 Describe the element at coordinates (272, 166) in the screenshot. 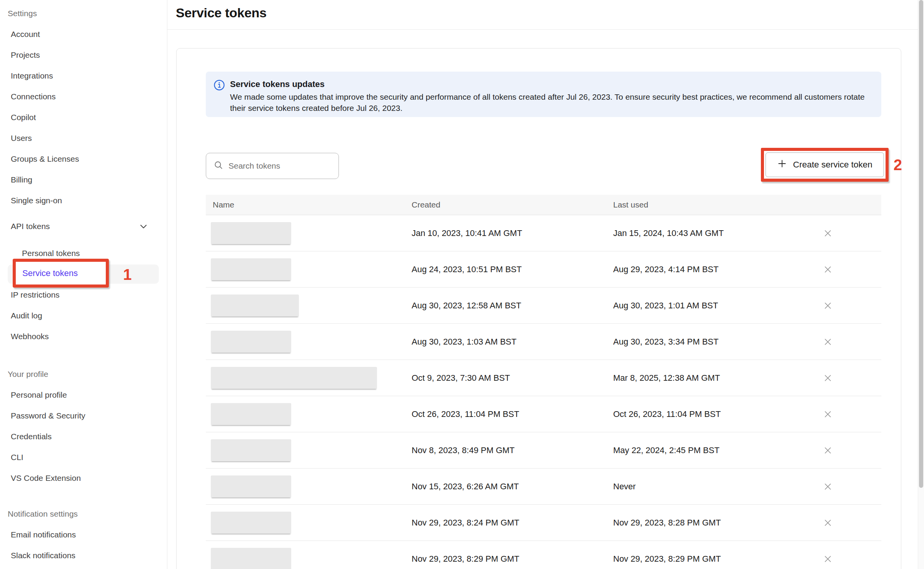

I see `search-input-wrapper` at that location.